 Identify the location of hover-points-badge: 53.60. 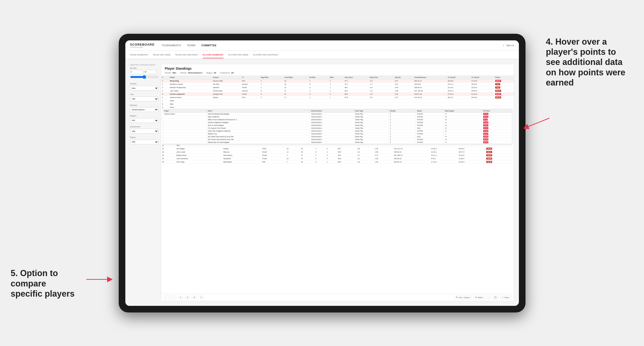
(486, 117).